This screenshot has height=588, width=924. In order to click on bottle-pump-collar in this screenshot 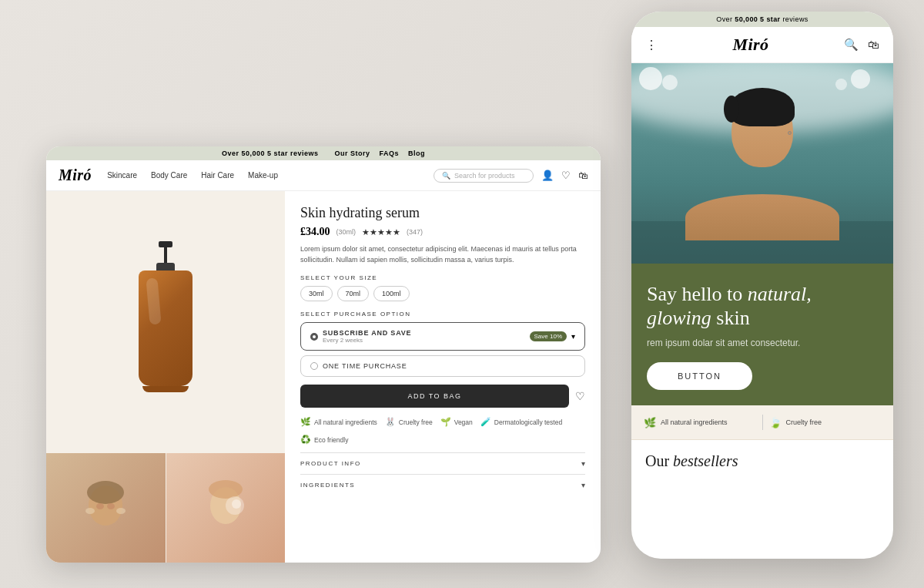, I will do `click(166, 267)`.